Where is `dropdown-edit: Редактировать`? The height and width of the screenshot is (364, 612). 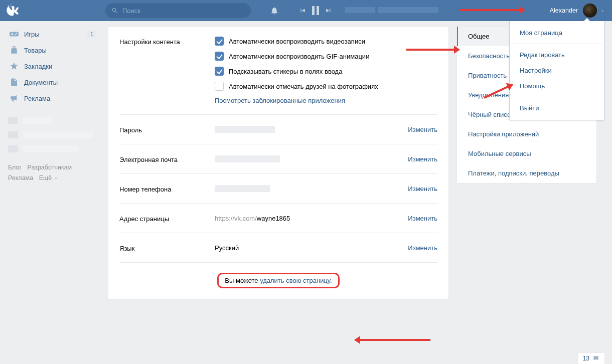 dropdown-edit: Редактировать is located at coordinates (557, 55).